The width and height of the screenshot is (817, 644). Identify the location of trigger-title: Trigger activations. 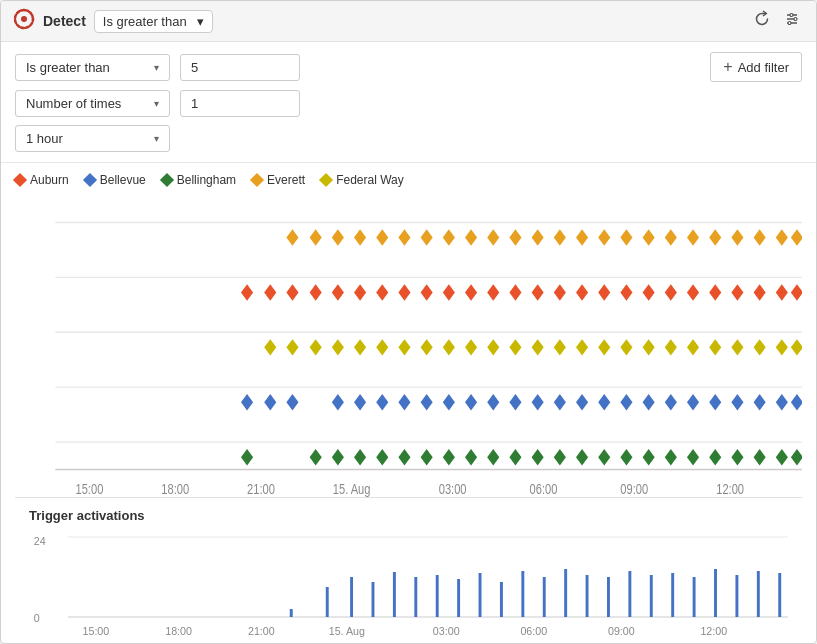
(408, 516).